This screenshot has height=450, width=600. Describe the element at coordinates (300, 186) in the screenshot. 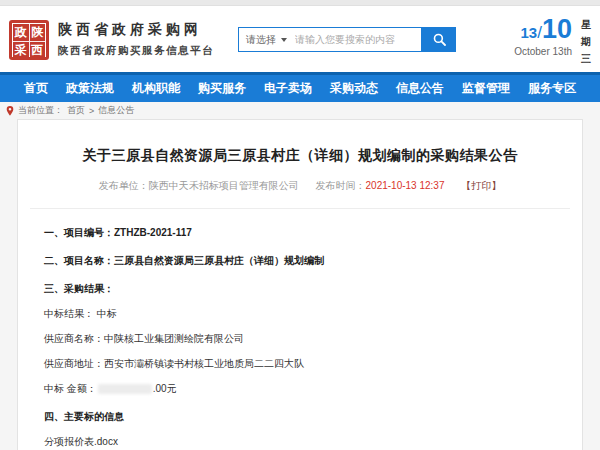

I see `announcement-meta: 发布单位：陕西中天禾招标项目管理有限公司 发布时间：2021-10-13 12:…` at that location.